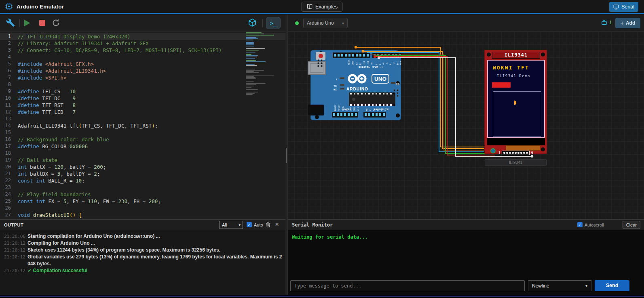  What do you see at coordinates (434, 104) in the screenshot?
I see `wire-green` at bounding box center [434, 104].